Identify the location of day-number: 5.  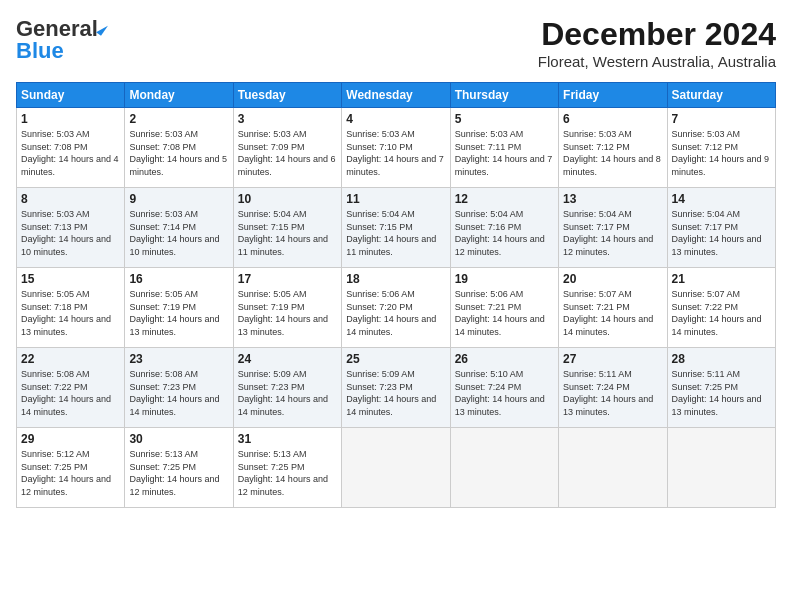
(504, 119).